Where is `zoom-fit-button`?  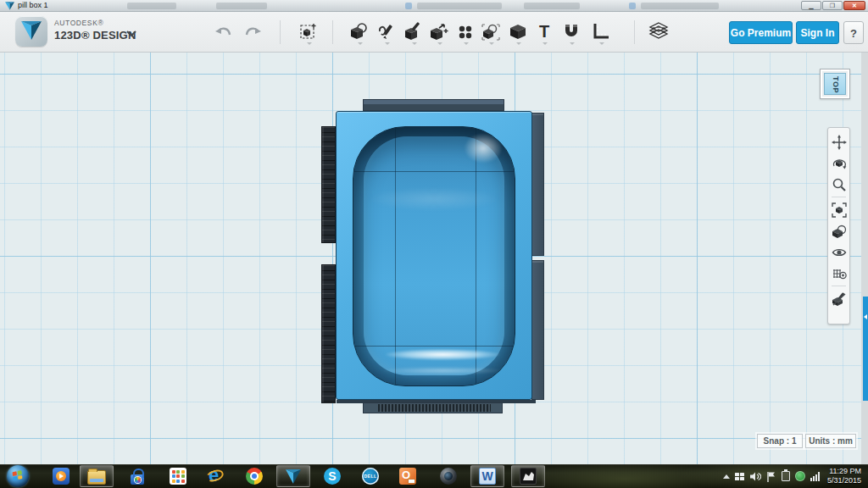
zoom-fit-button is located at coordinates (839, 210).